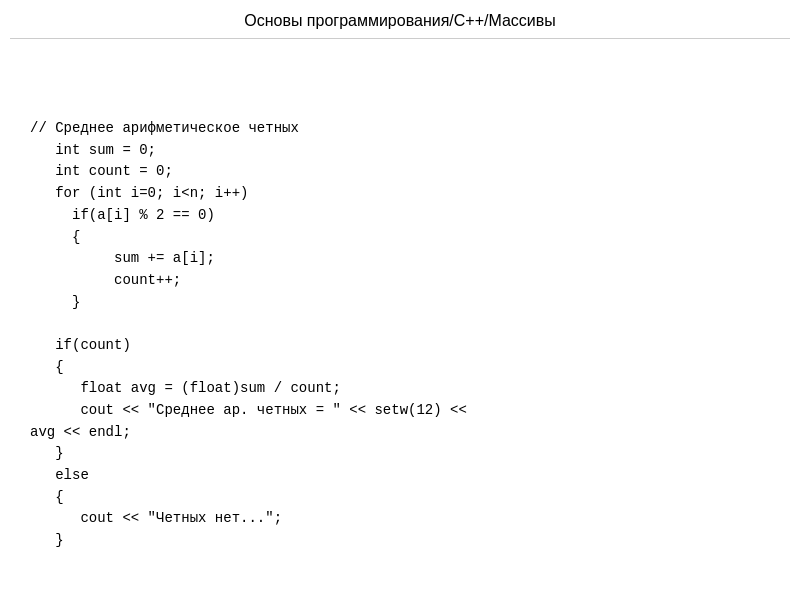 This screenshot has height=600, width=800. Describe the element at coordinates (405, 172) in the screenshot. I see `code-line: int count = 0;` at that location.